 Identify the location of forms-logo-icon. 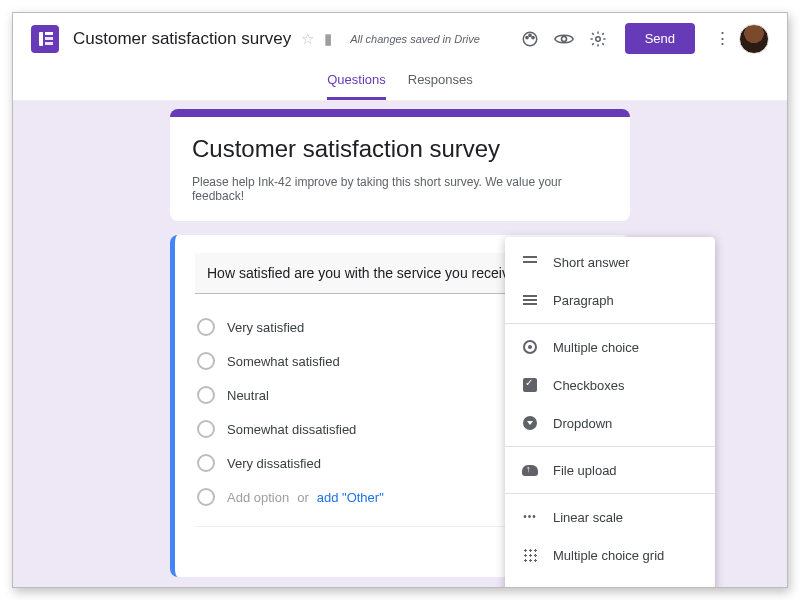
(45, 39).